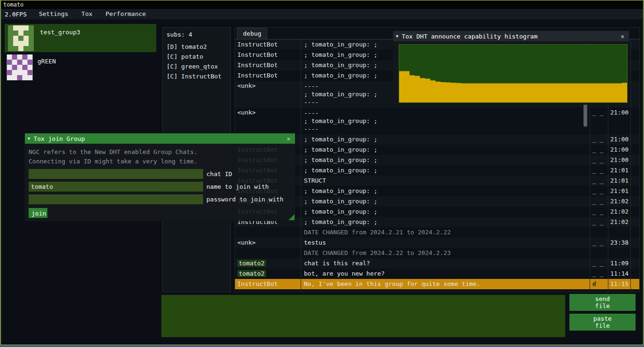 This screenshot has width=644, height=347. What do you see at coordinates (160, 139) in the screenshot?
I see `join-group-window-titlebar: ▼ Tox join Group ✕` at bounding box center [160, 139].